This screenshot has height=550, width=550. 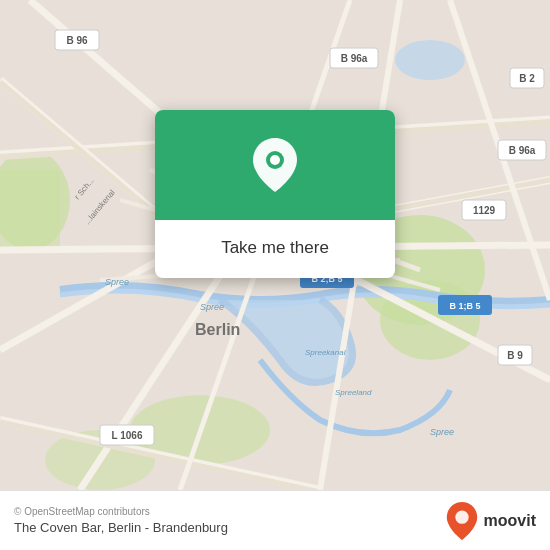 What do you see at coordinates (515, 356) in the screenshot?
I see `svg-text: B 9` at bounding box center [515, 356].